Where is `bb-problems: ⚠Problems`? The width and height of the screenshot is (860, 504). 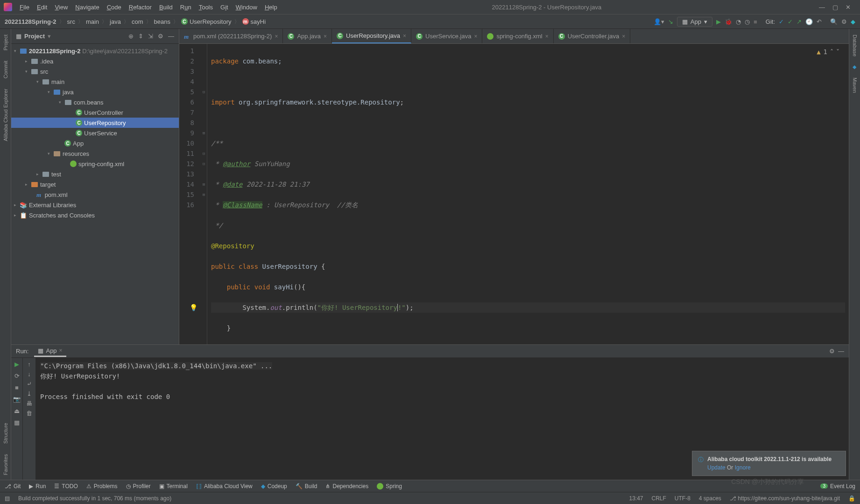 bb-problems: ⚠Problems is located at coordinates (102, 486).